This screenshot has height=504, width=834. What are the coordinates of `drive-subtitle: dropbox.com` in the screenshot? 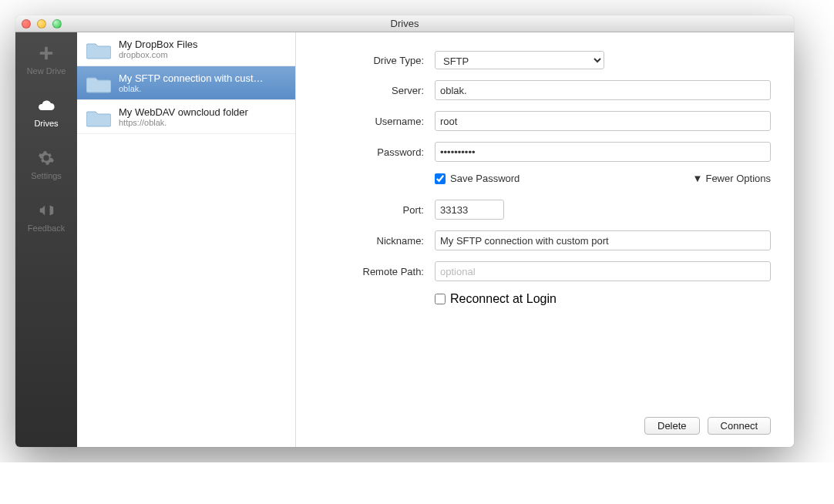 It's located at (159, 55).